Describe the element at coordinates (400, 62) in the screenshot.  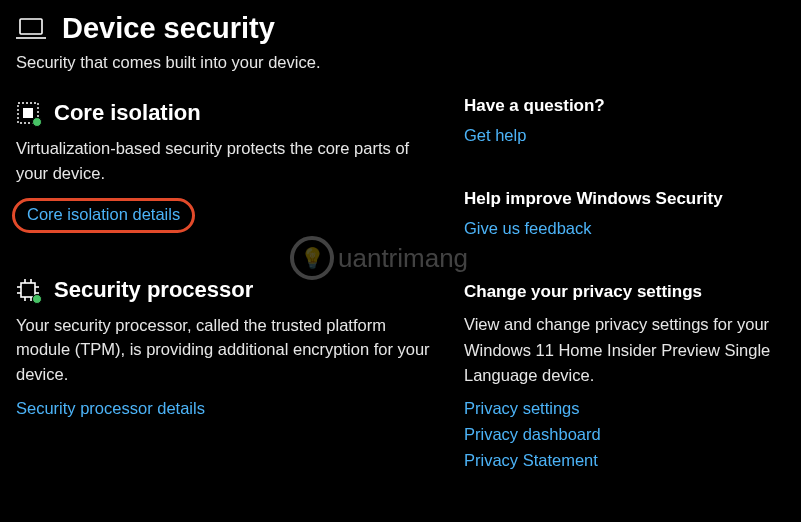
I see `page-subtitle: Security that comes built into your devi…` at that location.